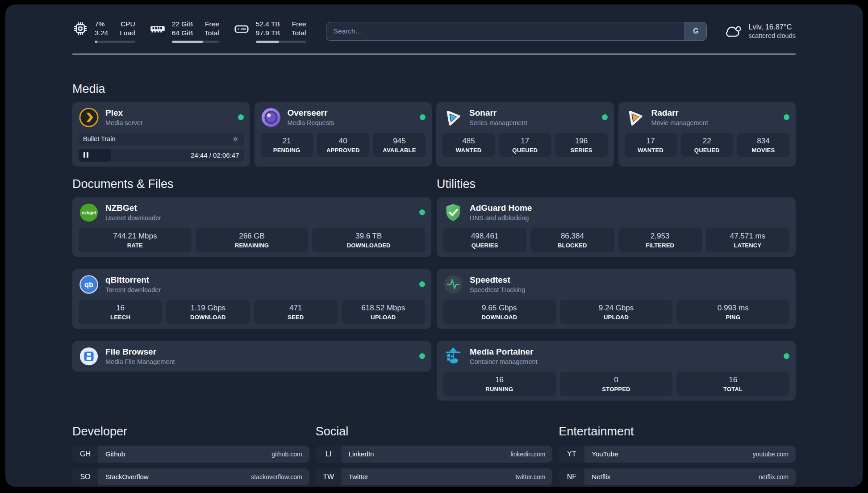 This screenshot has height=493, width=868. Describe the element at coordinates (453, 284) in the screenshot. I see `speedtest-icon` at that location.